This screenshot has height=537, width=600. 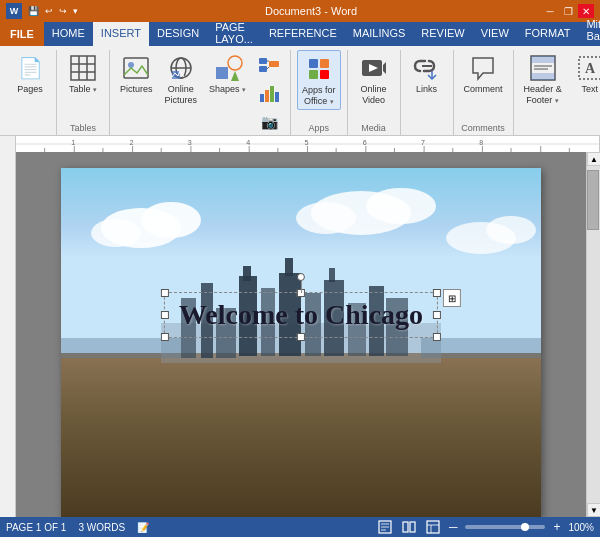 I want to click on shapes-label: Shapes ▾, so click(x=228, y=90).